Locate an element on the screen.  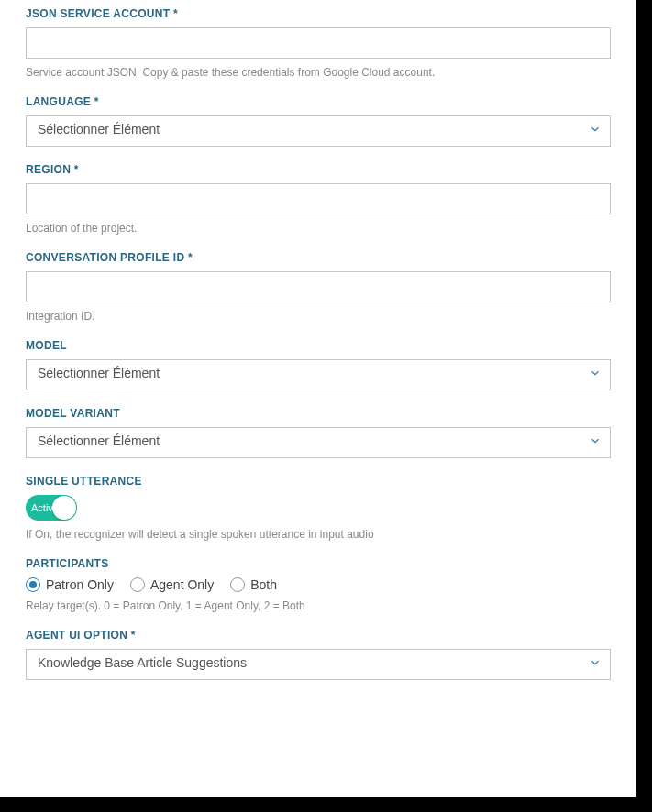
participants-radio-group: Patron Only Agent Only Both is located at coordinates (318, 585).